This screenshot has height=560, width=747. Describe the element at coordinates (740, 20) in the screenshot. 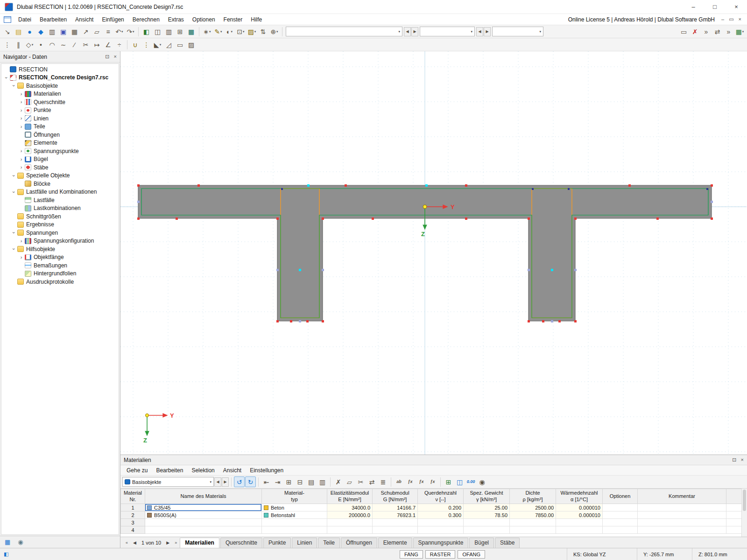

I see `mdi-close-icon: ×` at that location.